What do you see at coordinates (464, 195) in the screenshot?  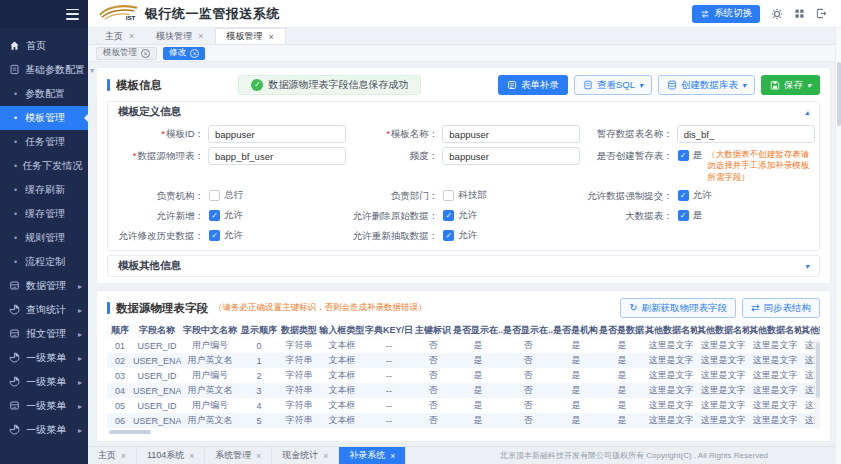 I see `form-row: 负责机构：总行负责部门：科技部允许数据强制提交：✓允许` at bounding box center [464, 195].